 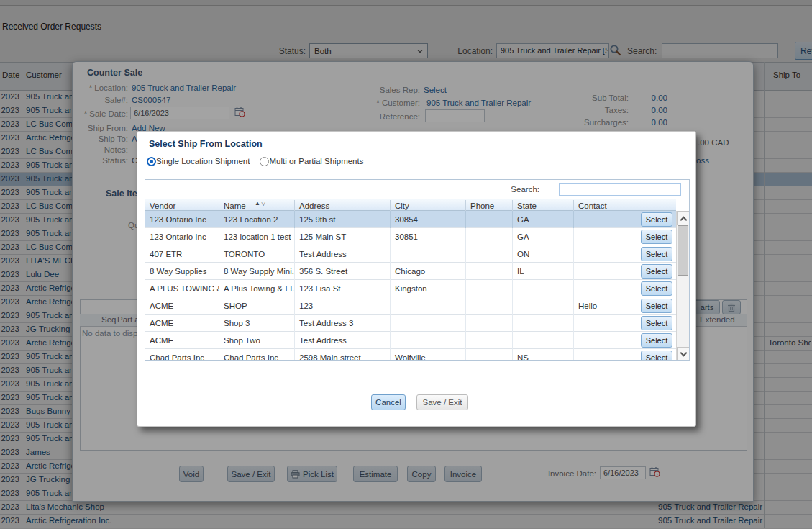 I want to click on cell-address: Test Address 3, so click(x=342, y=323).